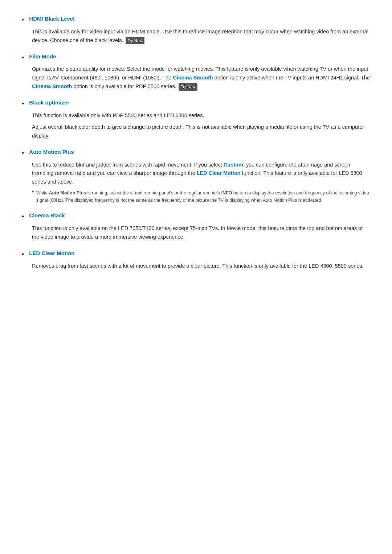  What do you see at coordinates (201, 36) in the screenshot?
I see `hdmi-black-level-body: This is available only for video input v…` at bounding box center [201, 36].